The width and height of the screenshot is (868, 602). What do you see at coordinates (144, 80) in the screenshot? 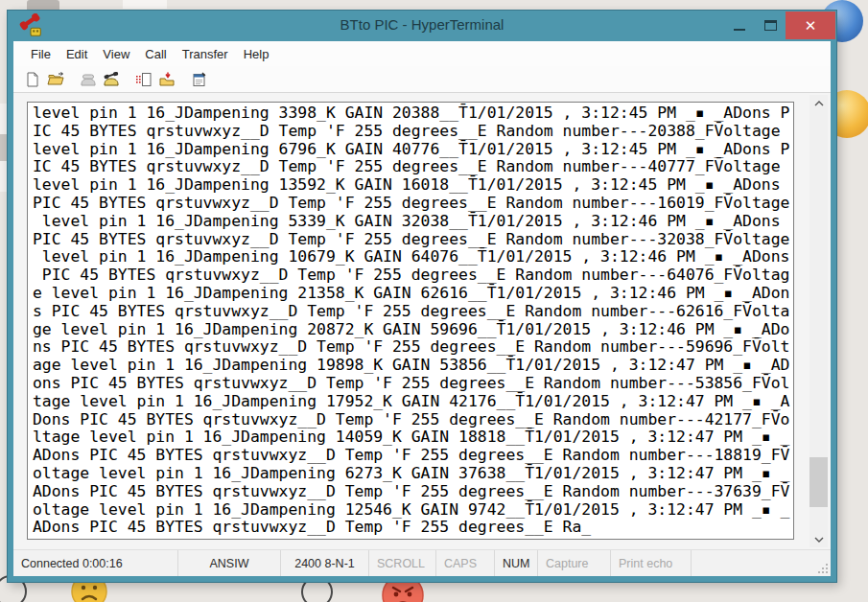
I see `send-button` at bounding box center [144, 80].